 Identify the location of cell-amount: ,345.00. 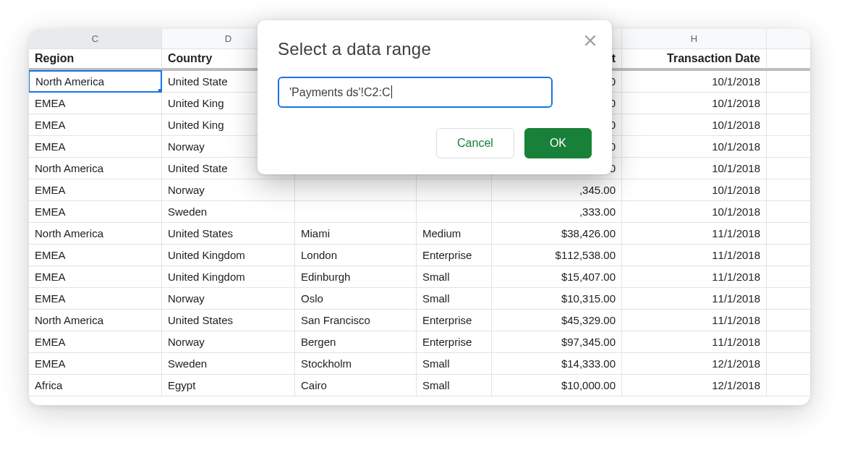
(557, 190).